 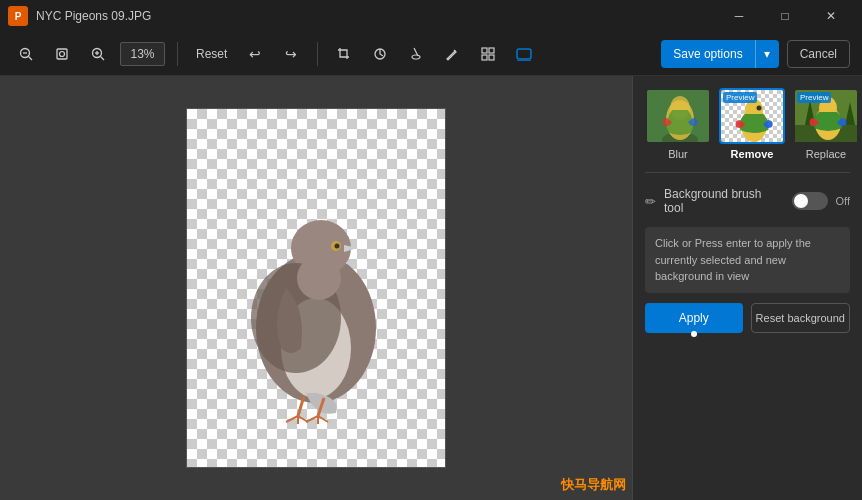 What do you see at coordinates (810, 201) in the screenshot?
I see `background-brush-toggle` at bounding box center [810, 201].